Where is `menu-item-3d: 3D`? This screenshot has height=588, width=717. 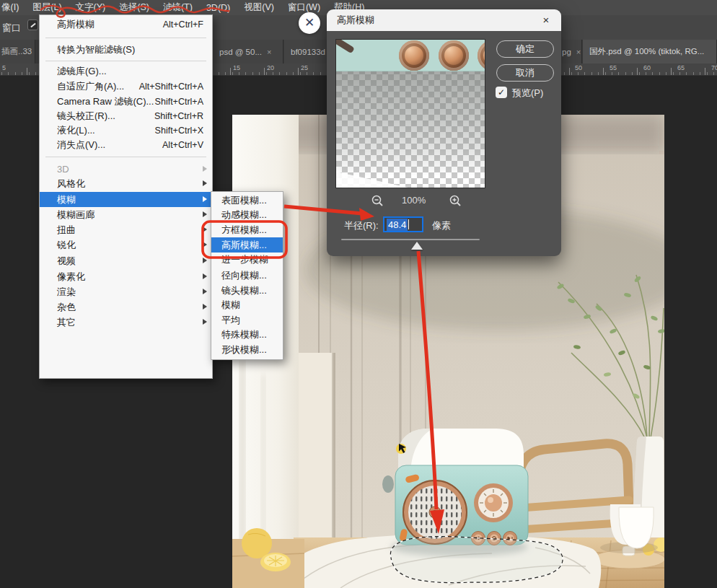 menu-item-3d: 3D is located at coordinates (126, 169).